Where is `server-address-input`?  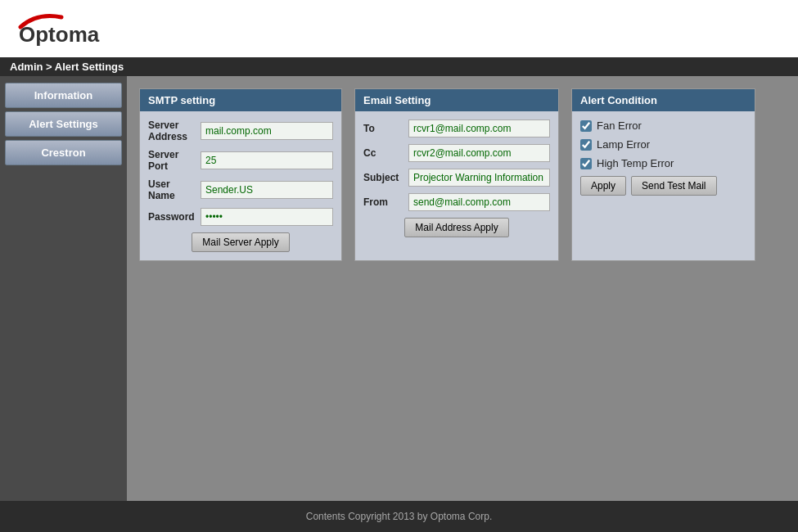 server-address-input is located at coordinates (267, 131).